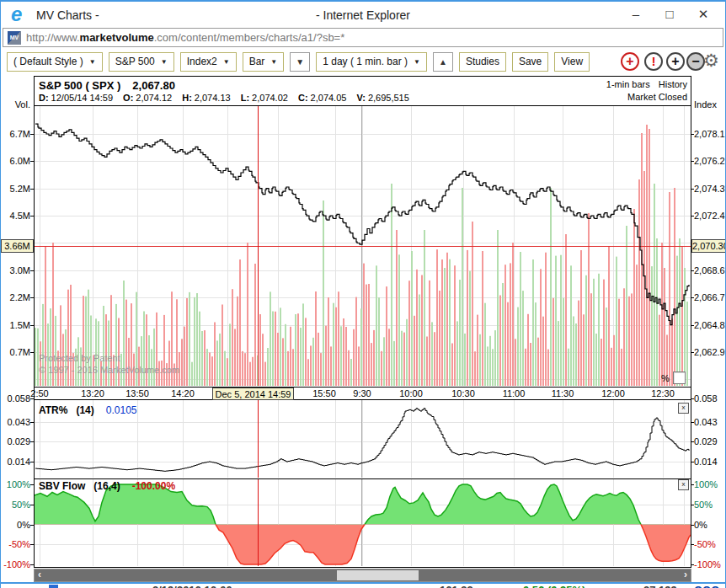 This screenshot has width=726, height=588. I want to click on atr-axis-label: 0.029, so click(706, 441).